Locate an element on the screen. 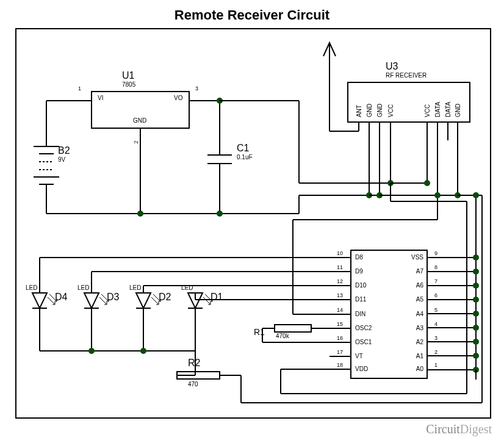 Image resolution: width=504 pixels, height=440 pixels. ic-l6: OSC1 is located at coordinates (364, 342).